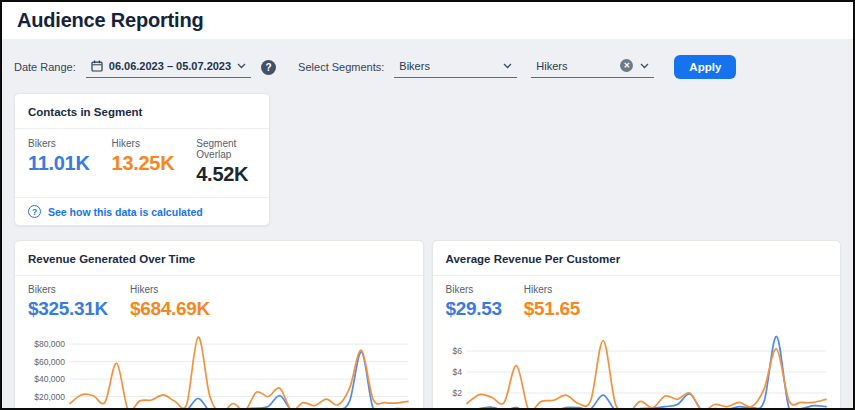 The image size is (855, 410). I want to click on stat-bikers: Bikers $325.31K, so click(68, 302).